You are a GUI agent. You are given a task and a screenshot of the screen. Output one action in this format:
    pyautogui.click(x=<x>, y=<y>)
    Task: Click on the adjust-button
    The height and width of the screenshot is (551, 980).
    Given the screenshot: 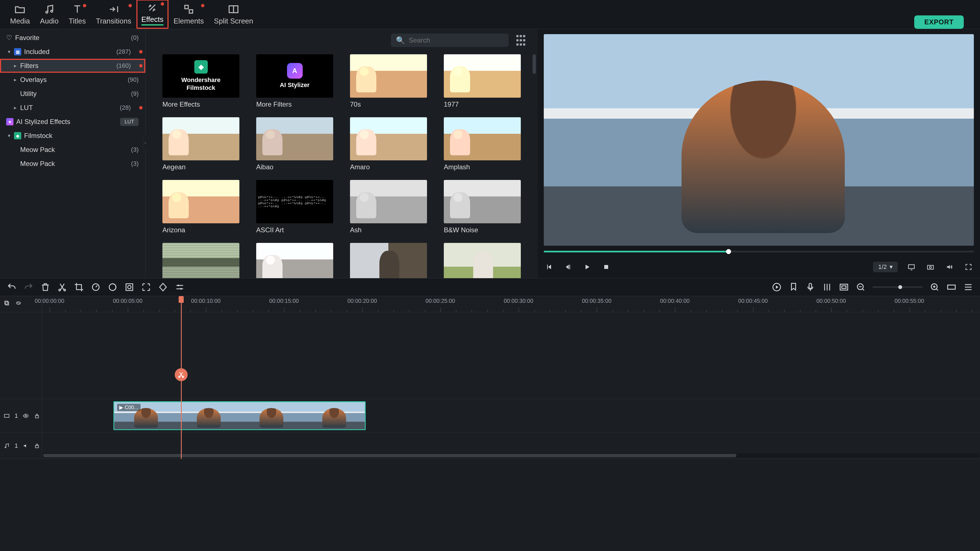 What is the action you would take?
    pyautogui.click(x=180, y=287)
    